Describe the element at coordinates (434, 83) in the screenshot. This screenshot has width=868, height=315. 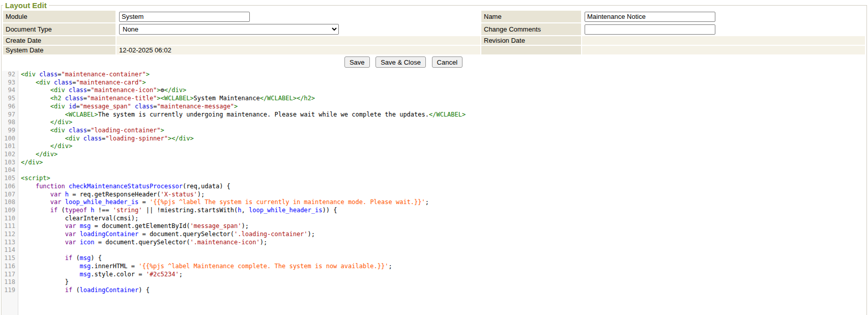
I see `code-line: 93 <div class="maintenance-card">` at that location.